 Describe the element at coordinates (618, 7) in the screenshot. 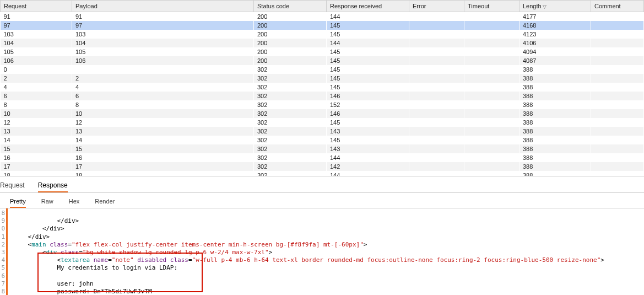

I see `col-header-comment: Comment` at that location.